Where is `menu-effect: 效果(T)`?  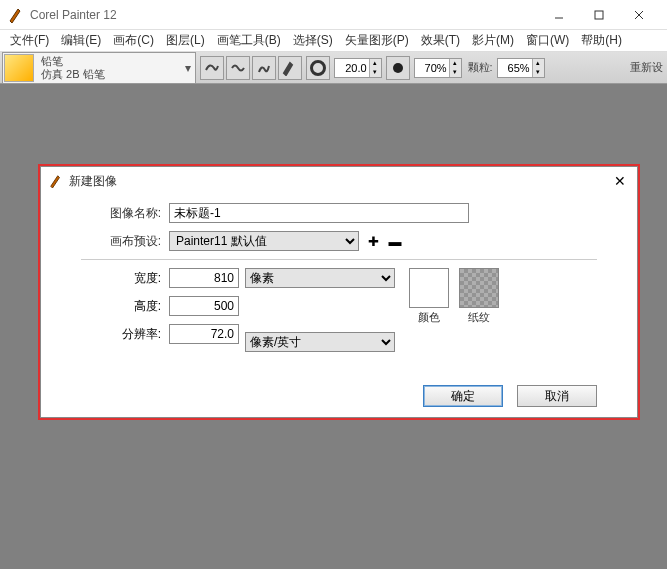
menu-effect: 效果(T) is located at coordinates (440, 40).